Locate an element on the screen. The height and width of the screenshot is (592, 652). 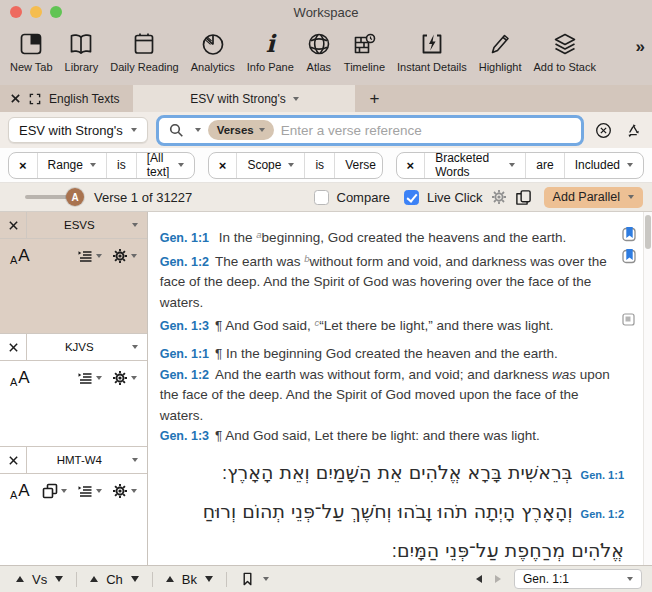
module-select-button: ESV with Strong's is located at coordinates (78, 130).